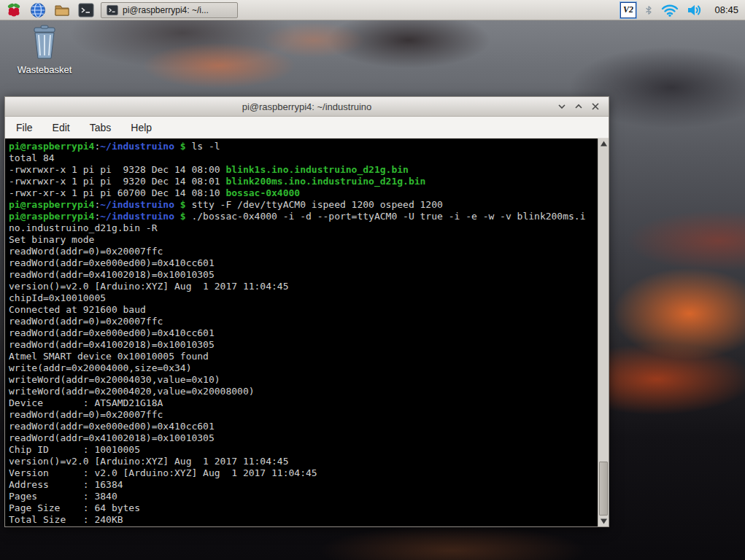  What do you see at coordinates (302, 380) in the screenshot?
I see `terminal-line: writeWord(addr=0x20004030,value=0x10)` at bounding box center [302, 380].